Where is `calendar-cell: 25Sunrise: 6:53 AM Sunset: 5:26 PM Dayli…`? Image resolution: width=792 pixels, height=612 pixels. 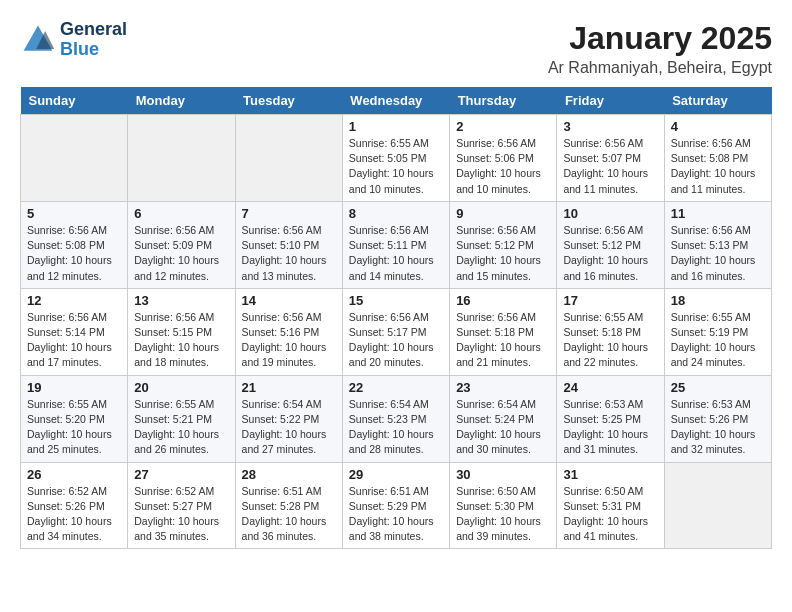
calendar-cell: 25Sunrise: 6:53 AM Sunset: 5:26 PM Dayli… is located at coordinates (718, 418).